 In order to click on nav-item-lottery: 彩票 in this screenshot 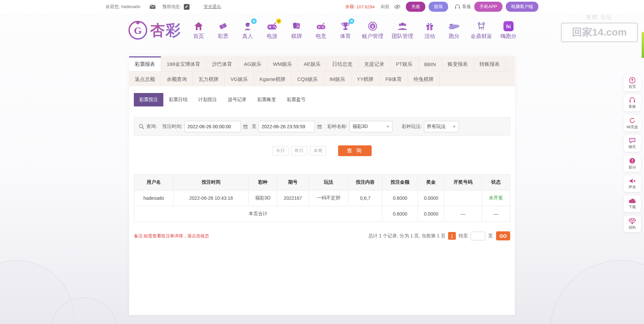, I will do `click(223, 30)`.